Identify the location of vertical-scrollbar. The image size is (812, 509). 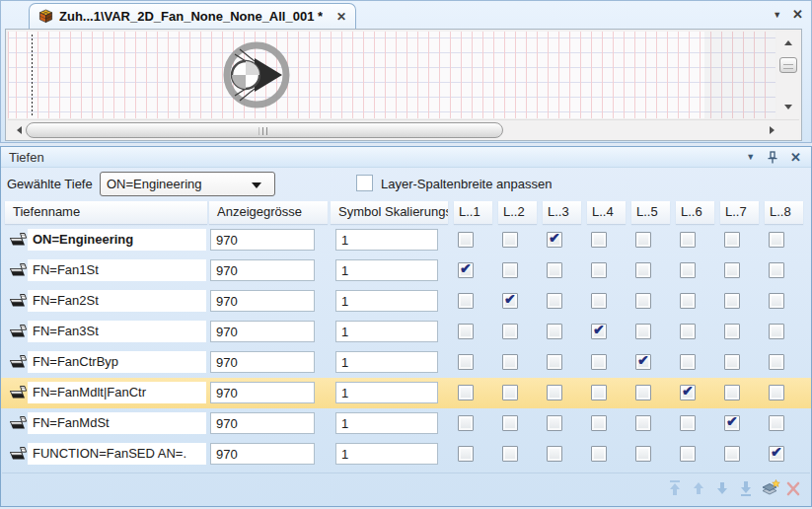
(788, 75).